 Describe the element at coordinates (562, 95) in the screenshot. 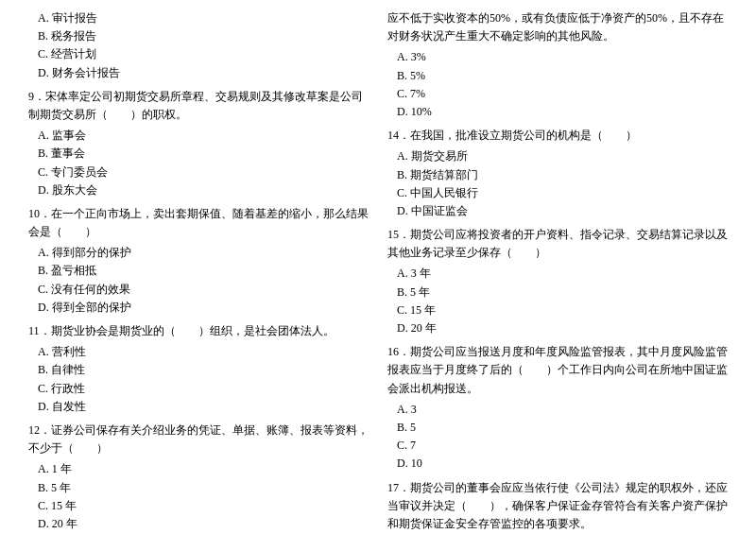

I see `q13-option-c: C. 7%` at that location.